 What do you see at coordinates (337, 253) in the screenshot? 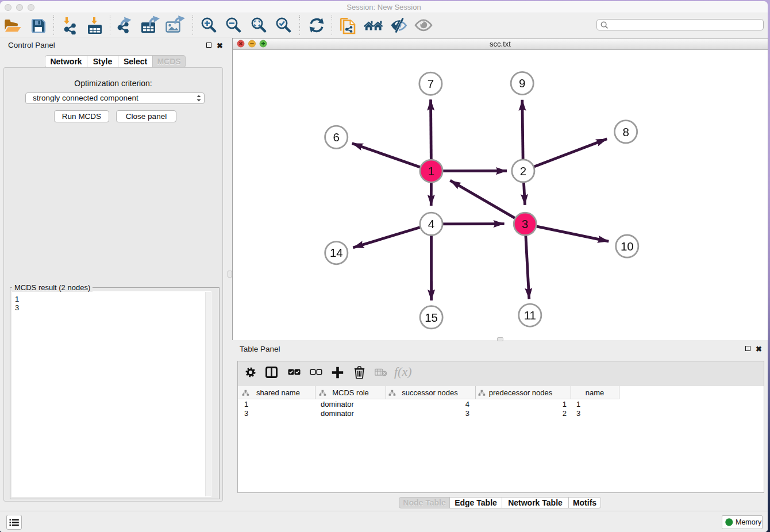
I see `svg-text: 14` at bounding box center [337, 253].